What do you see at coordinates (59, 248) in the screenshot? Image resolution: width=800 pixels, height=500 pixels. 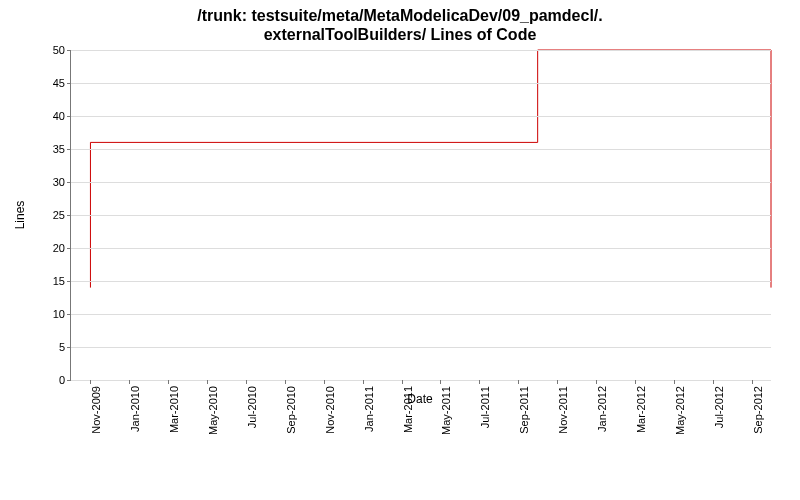 I see `y-tick-label: 20` at bounding box center [59, 248].